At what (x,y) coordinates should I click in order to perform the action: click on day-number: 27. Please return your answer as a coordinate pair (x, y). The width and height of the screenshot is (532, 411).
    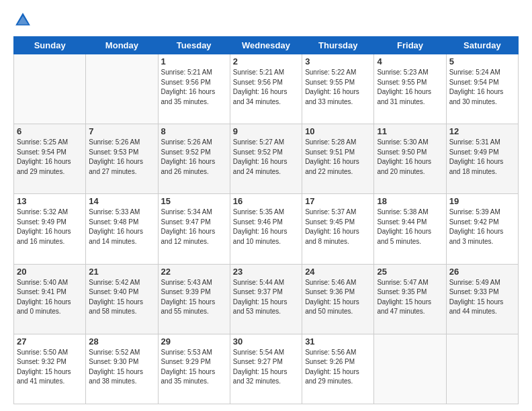
    Looking at the image, I should click on (50, 341).